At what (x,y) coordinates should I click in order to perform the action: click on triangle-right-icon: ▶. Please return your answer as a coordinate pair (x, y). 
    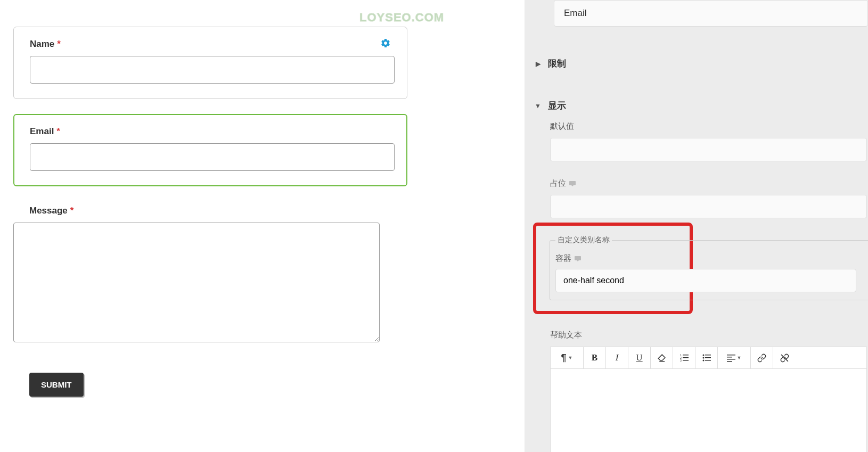
    Looking at the image, I should click on (538, 64).